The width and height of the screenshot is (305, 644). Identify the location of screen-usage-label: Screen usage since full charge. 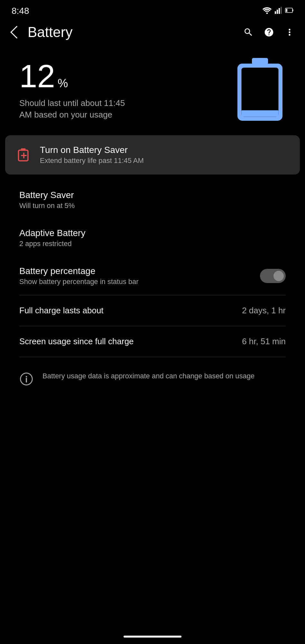
(77, 341).